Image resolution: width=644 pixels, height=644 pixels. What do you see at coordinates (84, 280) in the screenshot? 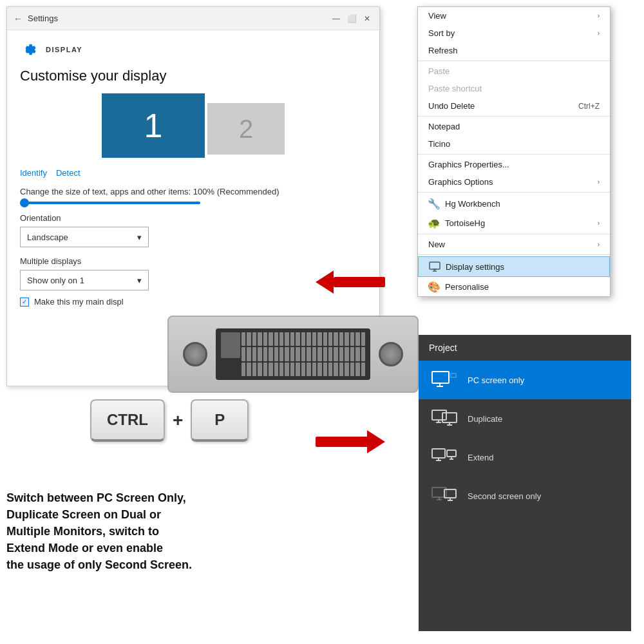
I see `multiple-displays-select: Show only on 1 ▾` at bounding box center [84, 280].